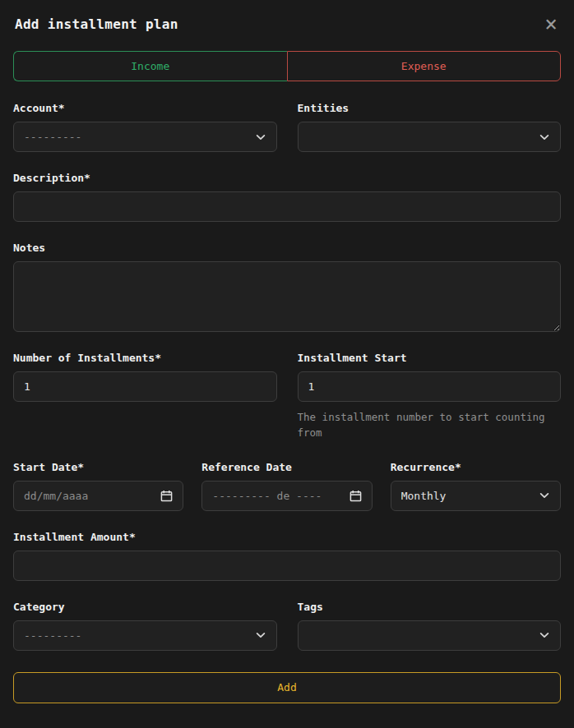  Describe the element at coordinates (429, 358) in the screenshot. I see `installment-start-label: Installment Start` at that location.